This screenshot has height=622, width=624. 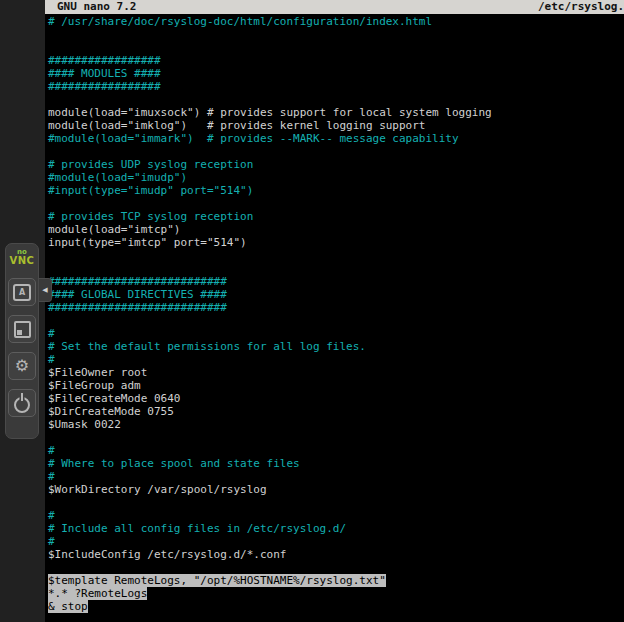 What do you see at coordinates (22, 329) in the screenshot?
I see `fullscreen-button` at bounding box center [22, 329].